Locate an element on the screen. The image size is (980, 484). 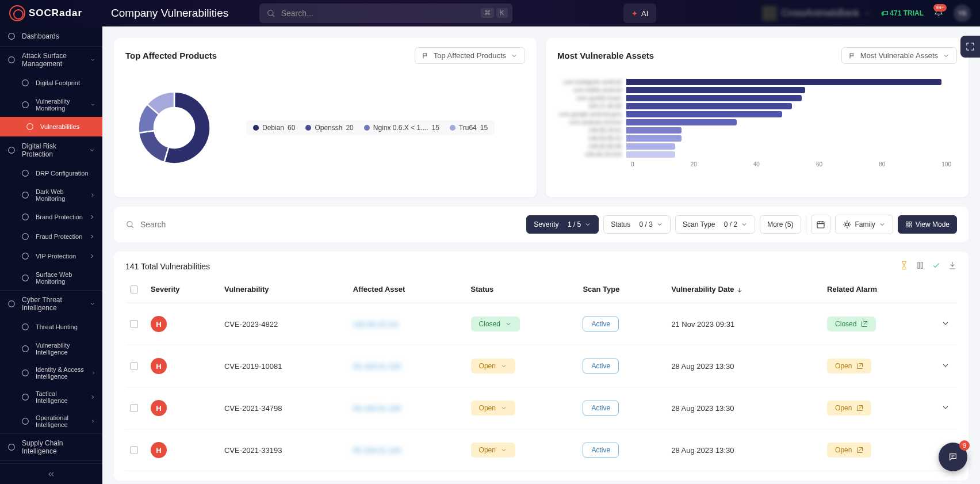
download-icon is located at coordinates (952, 266).